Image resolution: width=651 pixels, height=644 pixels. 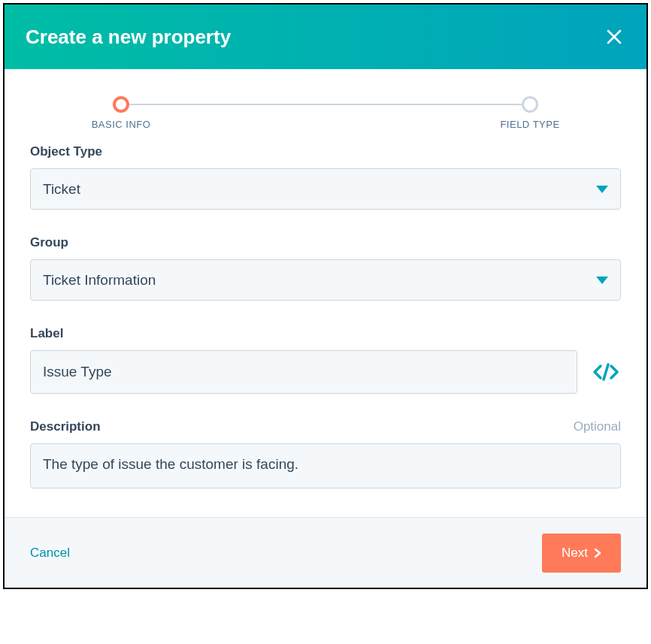 I want to click on object-type-label: Object Type, so click(x=326, y=152).